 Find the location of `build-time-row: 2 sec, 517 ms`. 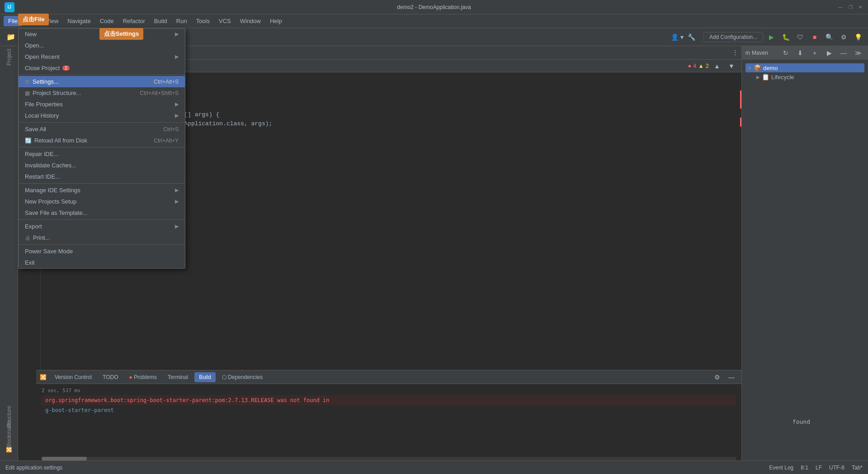

build-time-row: 2 sec, 517 ms is located at coordinates (389, 391).